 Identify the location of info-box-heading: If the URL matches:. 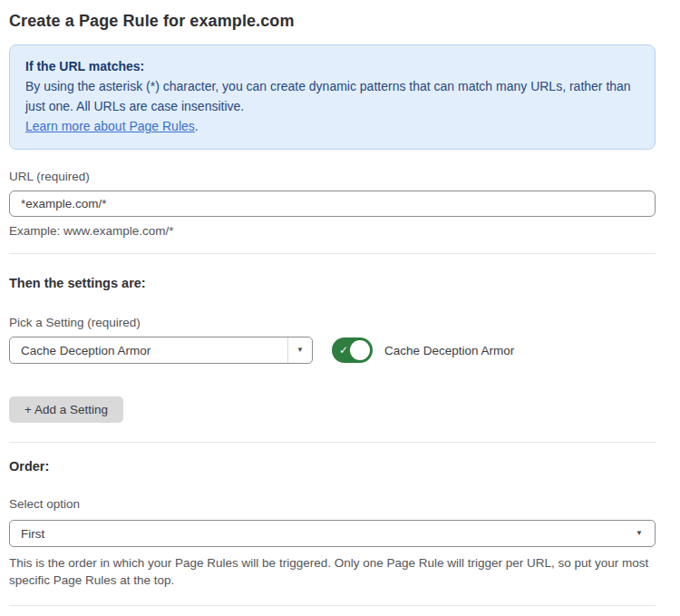
(332, 66).